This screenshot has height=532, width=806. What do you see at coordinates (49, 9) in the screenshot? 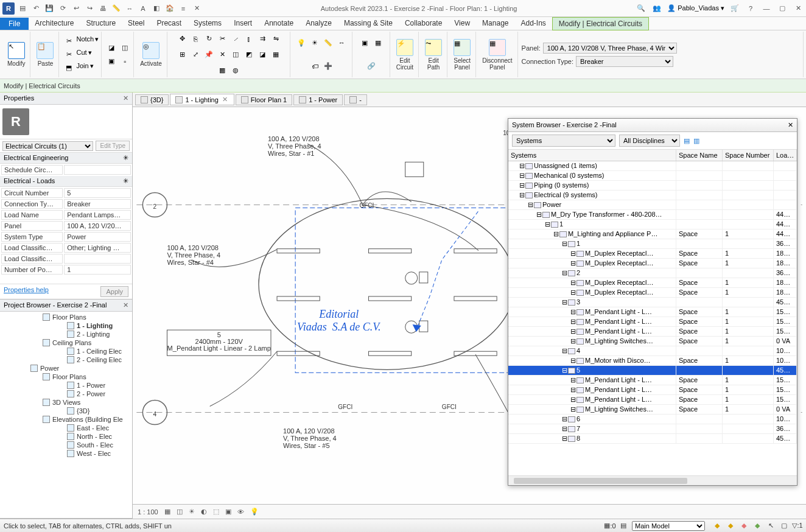
I see `qat-save-icon: 💾` at bounding box center [49, 9].